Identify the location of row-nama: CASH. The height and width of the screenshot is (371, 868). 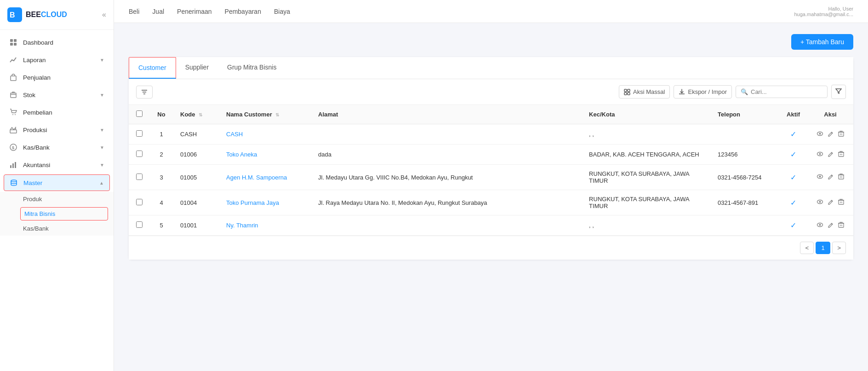
(265, 134).